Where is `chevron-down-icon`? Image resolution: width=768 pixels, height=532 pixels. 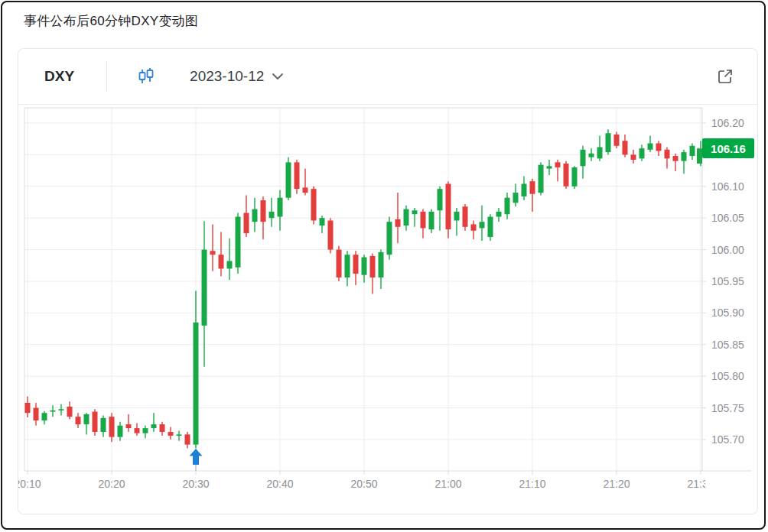
chevron-down-icon is located at coordinates (278, 76).